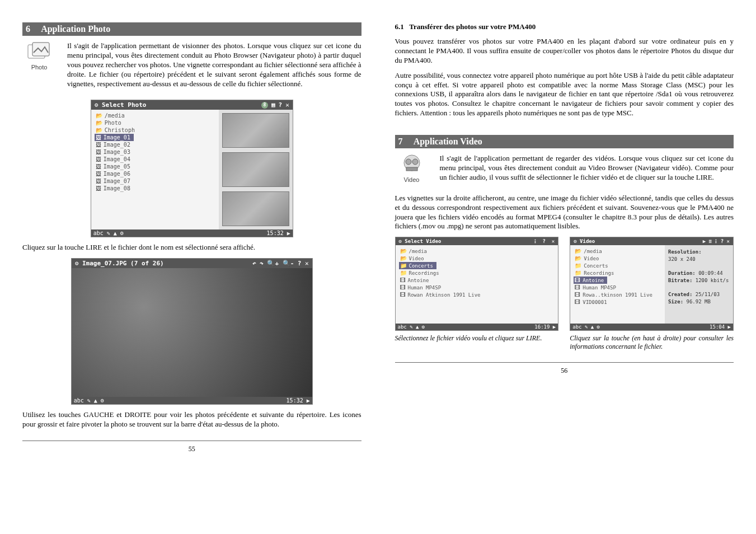 Image resolution: width=756 pixels, height=534 pixels. Describe the element at coordinates (444, 295) in the screenshot. I see `file-label: Rowan Atkinson 1991 Live` at that location.